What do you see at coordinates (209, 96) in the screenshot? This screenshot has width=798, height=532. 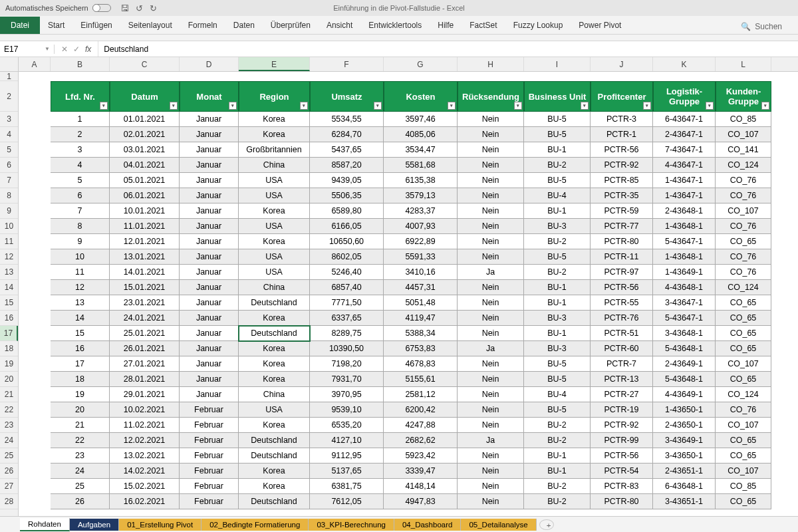 I see `table-header-monat: Monat▾` at bounding box center [209, 96].